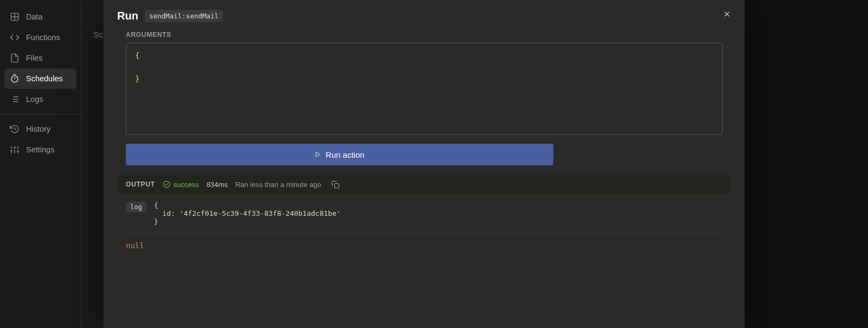  Describe the element at coordinates (335, 184) in the screenshot. I see `copy-icon` at that location.